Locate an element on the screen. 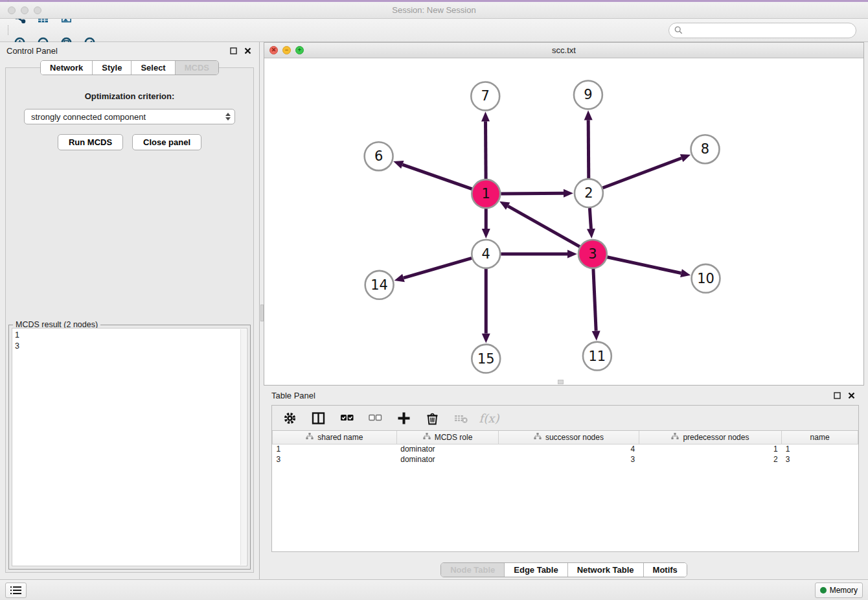 This screenshot has width=868, height=600. search-box is located at coordinates (762, 30).